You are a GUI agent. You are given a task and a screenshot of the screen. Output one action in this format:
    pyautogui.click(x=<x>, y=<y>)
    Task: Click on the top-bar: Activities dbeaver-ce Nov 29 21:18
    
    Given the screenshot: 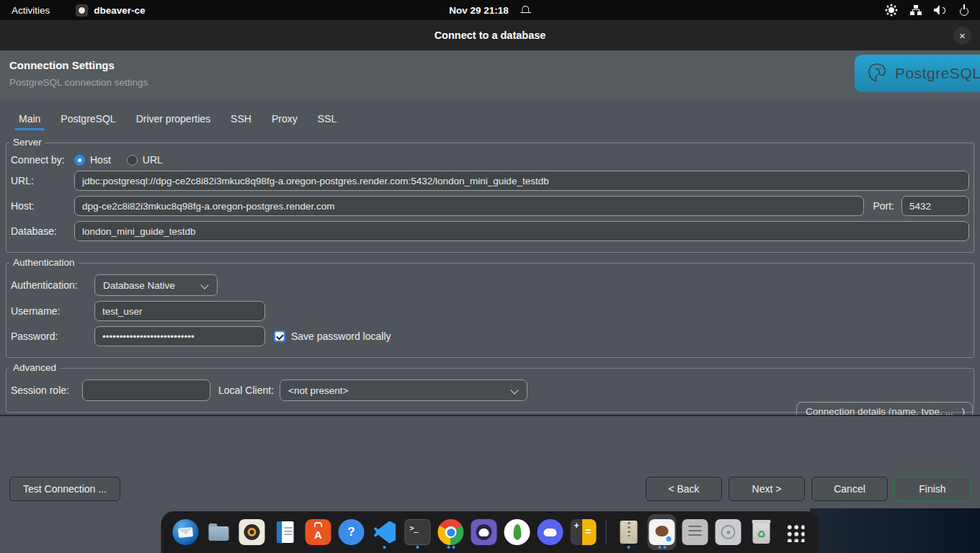 What is the action you would take?
    pyautogui.click(x=490, y=10)
    